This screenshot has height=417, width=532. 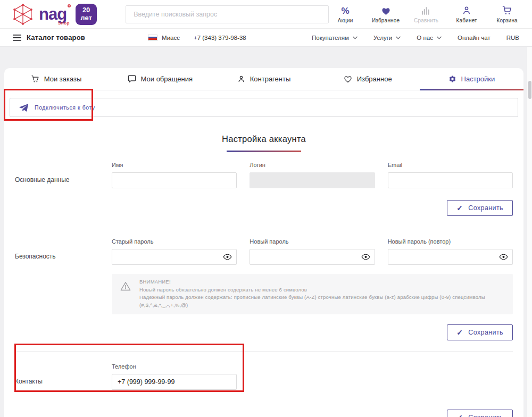 I want to click on nav-link-buyers: Покупателям, so click(x=335, y=38).